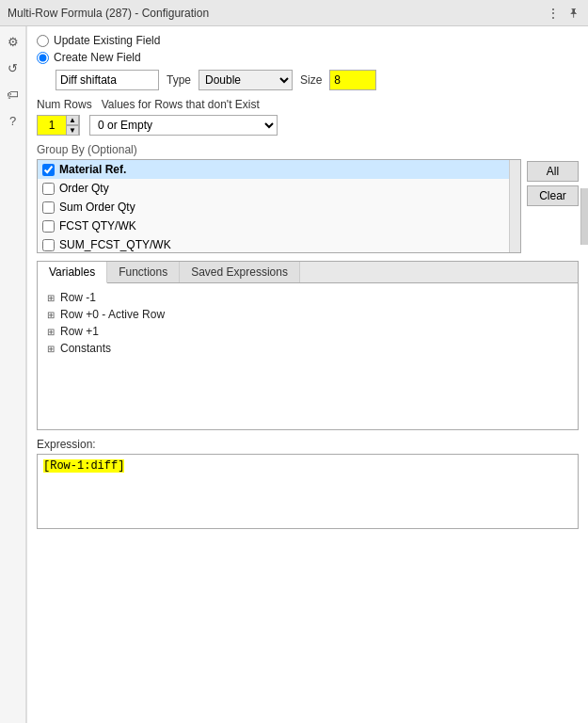  What do you see at coordinates (353, 80) in the screenshot?
I see `size-input` at bounding box center [353, 80].